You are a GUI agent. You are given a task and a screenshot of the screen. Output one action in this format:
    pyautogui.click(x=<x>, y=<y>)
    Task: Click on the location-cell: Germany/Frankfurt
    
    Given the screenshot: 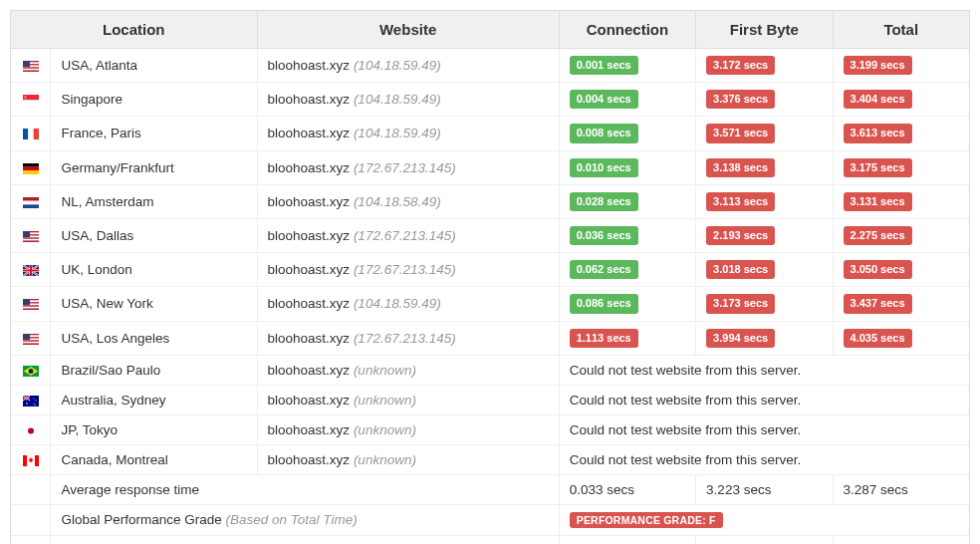 What is the action you would take?
    pyautogui.click(x=153, y=167)
    